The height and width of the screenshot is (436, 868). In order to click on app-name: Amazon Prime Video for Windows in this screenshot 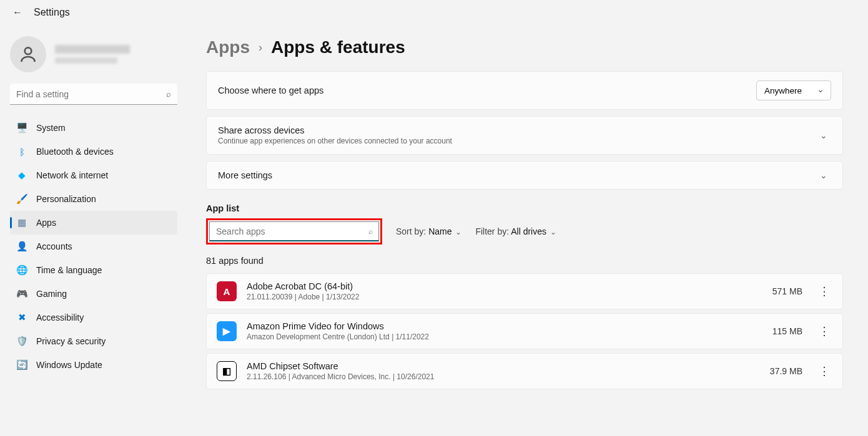, I will do `click(498, 326)`.